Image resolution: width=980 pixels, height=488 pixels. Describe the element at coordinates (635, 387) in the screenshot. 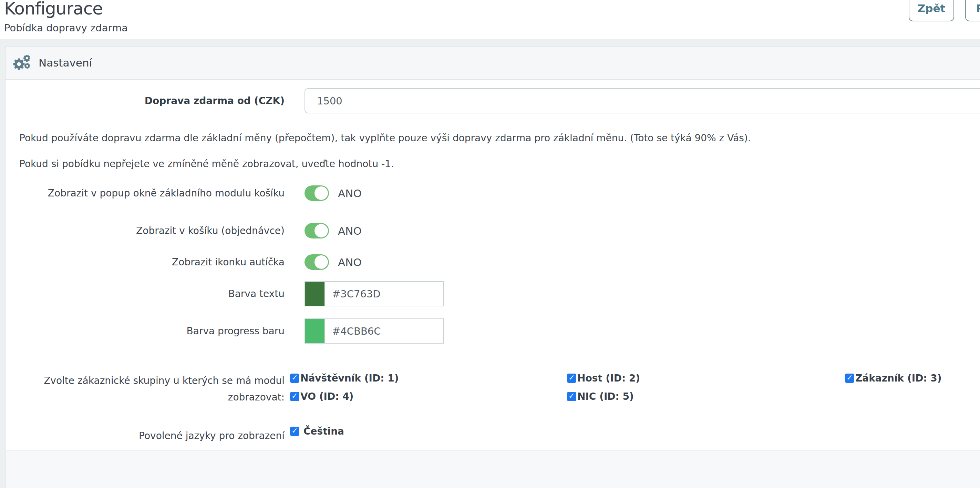

I see `customer-groups-grid: ✓ Návštěvník (ID: 1) ✓ Host (ID: 2) ✓ Zá…` at that location.